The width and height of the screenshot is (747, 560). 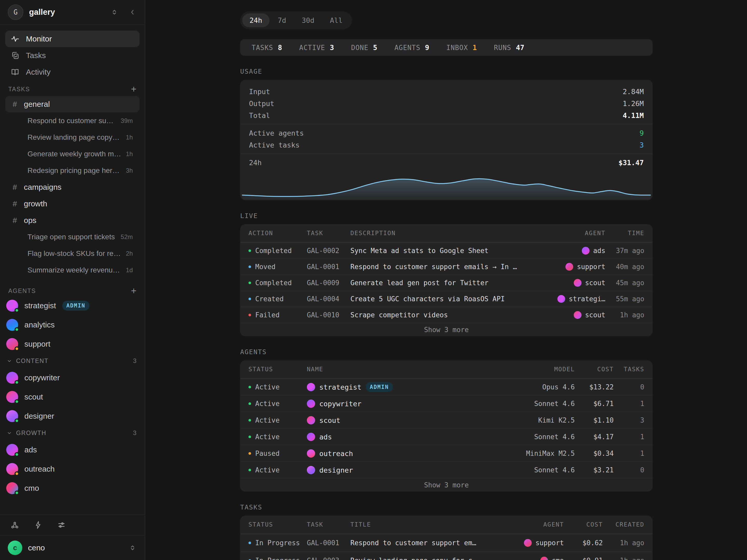 What do you see at coordinates (446, 145) in the screenshot?
I see `active-tasks-row: Active tasks 3` at bounding box center [446, 145].